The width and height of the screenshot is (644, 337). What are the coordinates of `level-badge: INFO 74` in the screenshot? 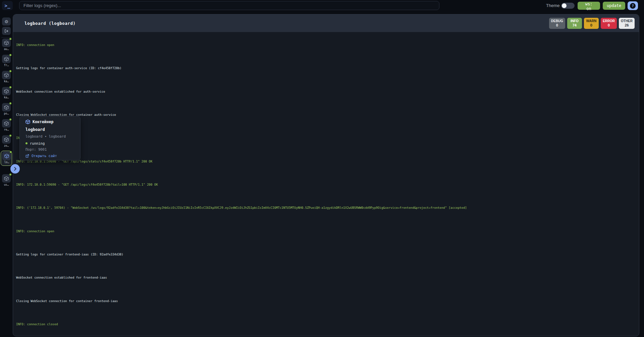 It's located at (575, 23).